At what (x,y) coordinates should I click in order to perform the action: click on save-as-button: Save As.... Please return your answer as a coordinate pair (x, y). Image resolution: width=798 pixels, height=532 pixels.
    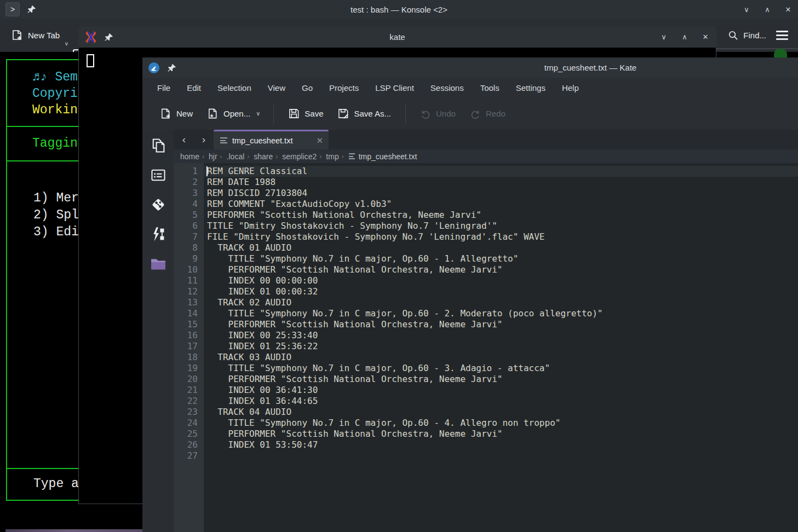
    Looking at the image, I should click on (364, 114).